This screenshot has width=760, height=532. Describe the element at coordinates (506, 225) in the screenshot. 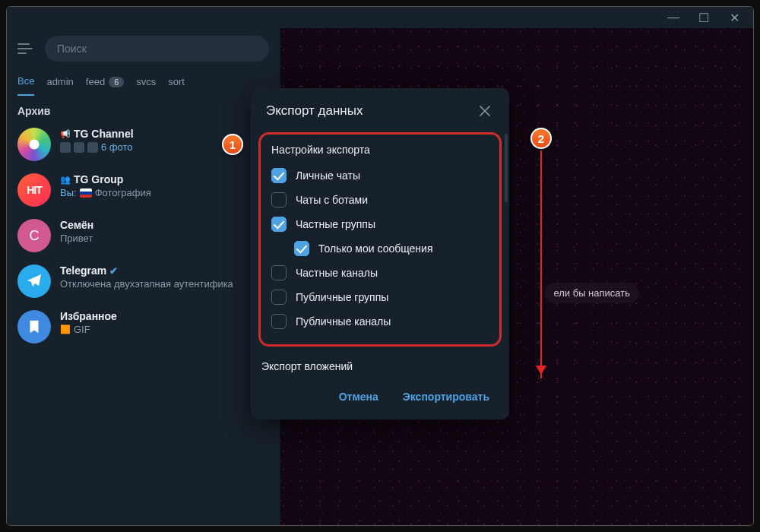

I see `dialog-scrollbar` at that location.